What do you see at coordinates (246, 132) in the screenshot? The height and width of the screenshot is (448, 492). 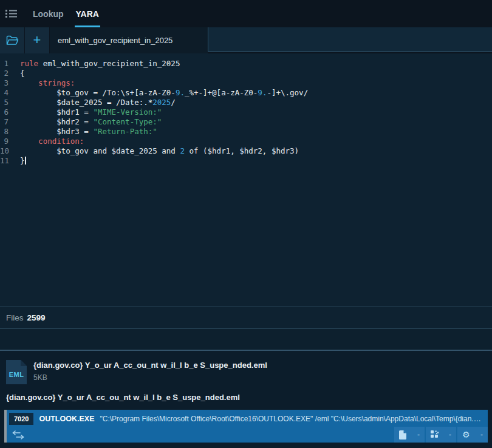 I see `code-line: 8 $hdr3 = "Return-Path:"` at bounding box center [246, 132].